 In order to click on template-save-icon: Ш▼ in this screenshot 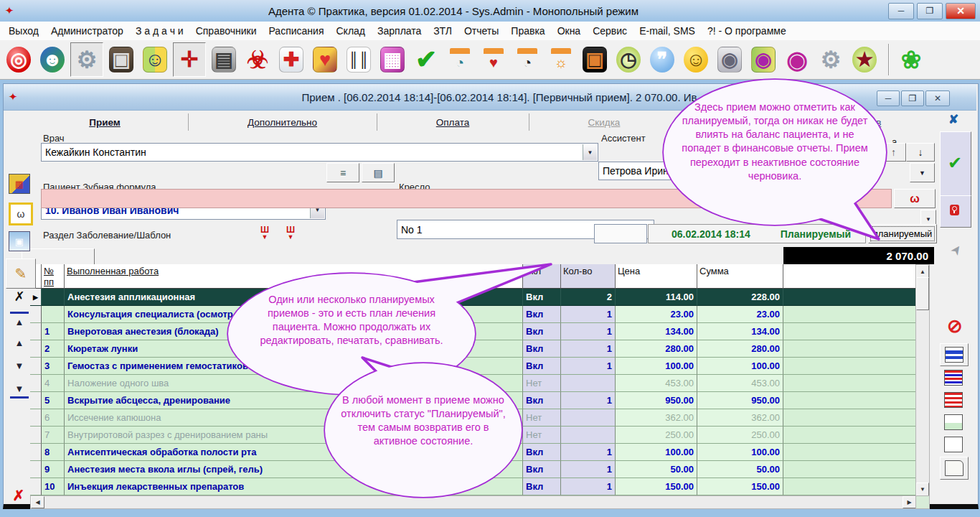, I will do `click(291, 233)`.